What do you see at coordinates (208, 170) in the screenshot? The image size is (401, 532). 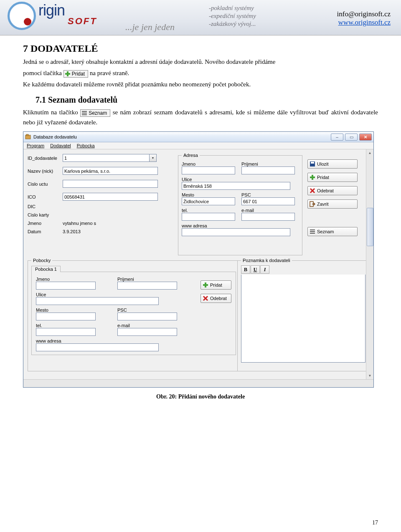 I see `adresa-jmeno-input` at bounding box center [208, 170].